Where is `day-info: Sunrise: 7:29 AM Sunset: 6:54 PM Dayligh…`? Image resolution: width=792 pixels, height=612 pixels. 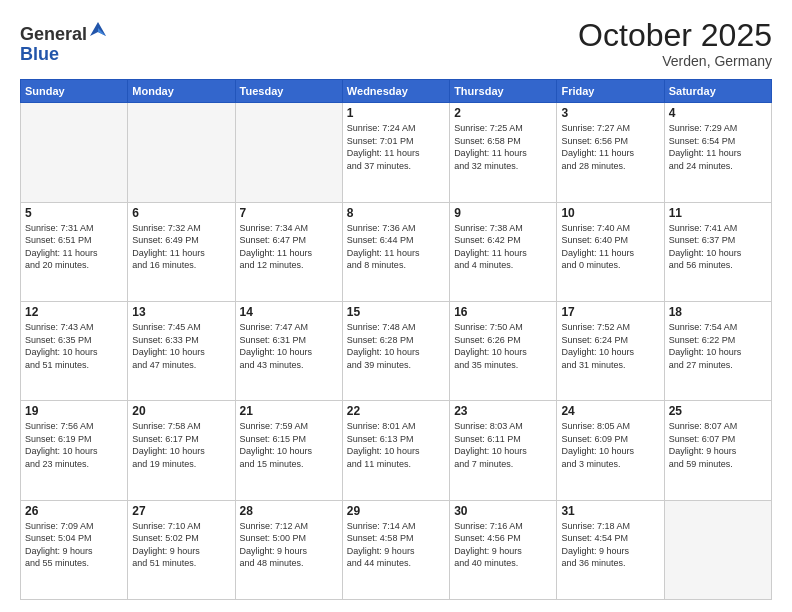 day-info: Sunrise: 7:29 AM Sunset: 6:54 PM Dayligh… is located at coordinates (718, 147).